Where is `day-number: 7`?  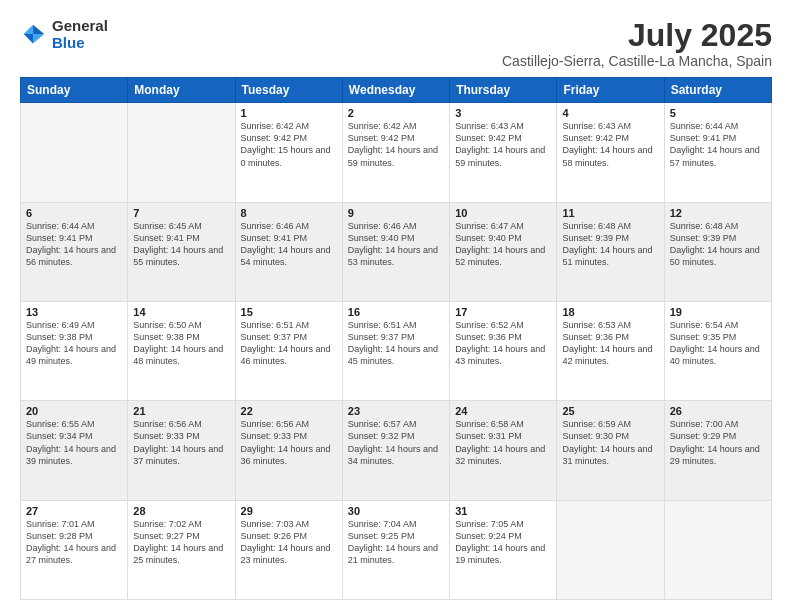
day-number: 7 is located at coordinates (181, 213).